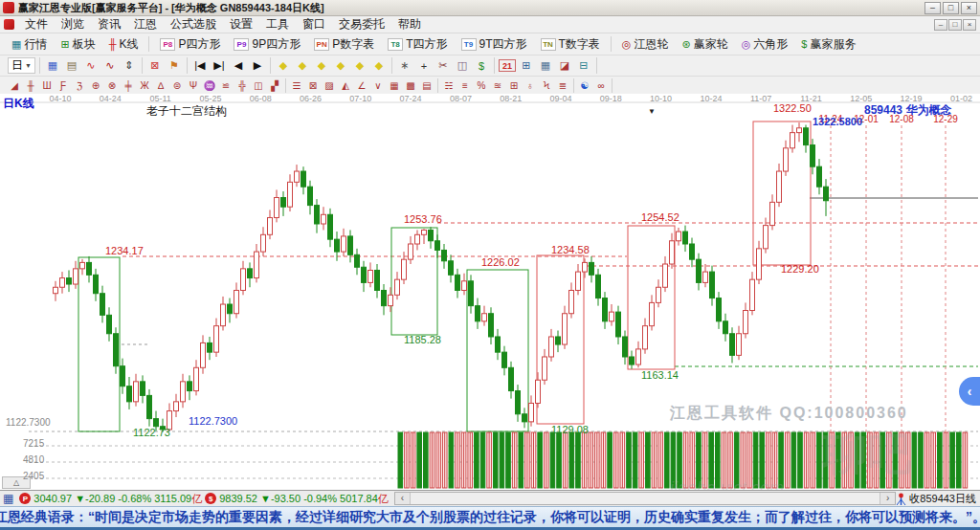  I want to click on mdi-close-button: ×, so click(969, 25).